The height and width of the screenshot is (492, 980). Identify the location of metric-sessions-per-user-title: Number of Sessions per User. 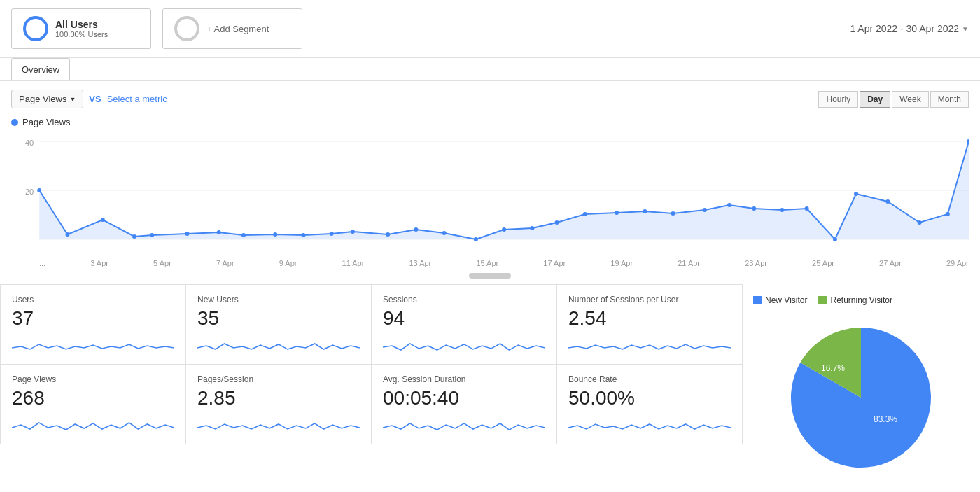
(650, 300).